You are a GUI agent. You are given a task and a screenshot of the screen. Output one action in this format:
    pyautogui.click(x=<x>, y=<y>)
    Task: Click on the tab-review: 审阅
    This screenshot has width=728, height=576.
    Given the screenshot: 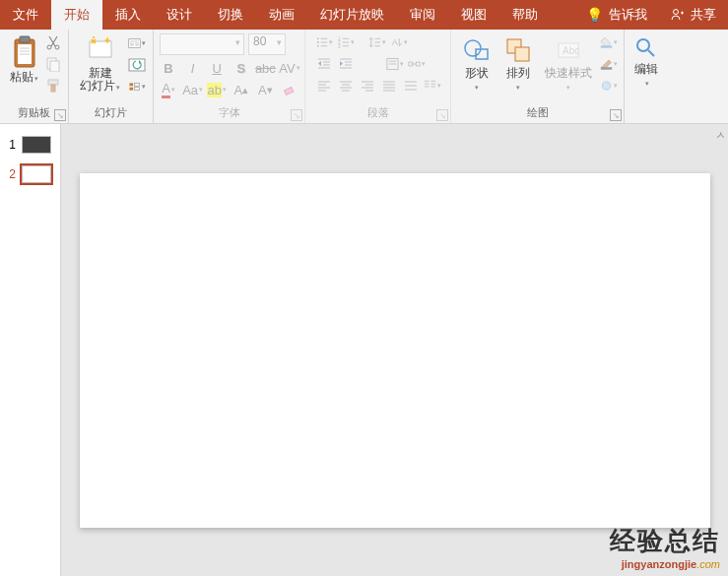 What is the action you would take?
    pyautogui.click(x=423, y=15)
    